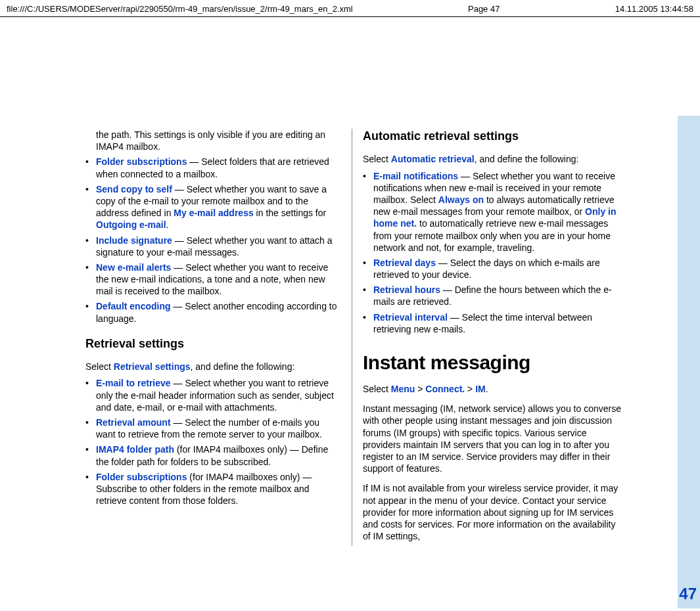 This screenshot has height=611, width=700. What do you see at coordinates (152, 367) in the screenshot?
I see `term: Retrieval settings` at bounding box center [152, 367].